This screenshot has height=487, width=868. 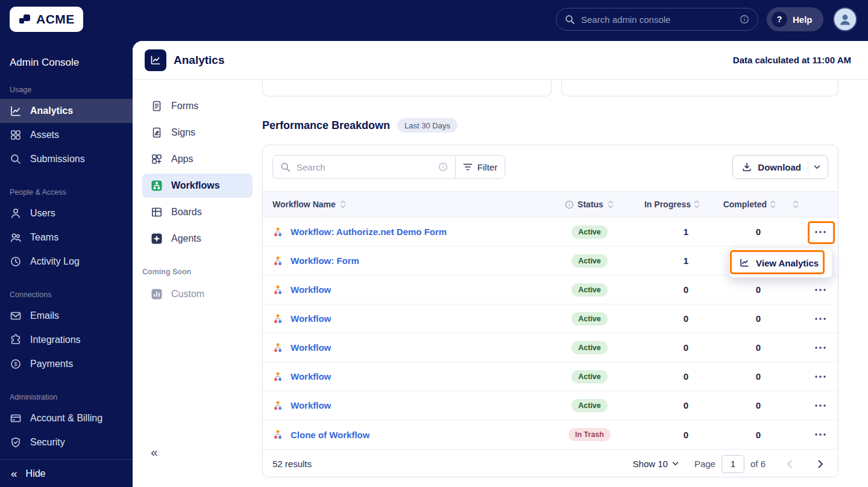 I want to click on table-search-input, so click(x=364, y=168).